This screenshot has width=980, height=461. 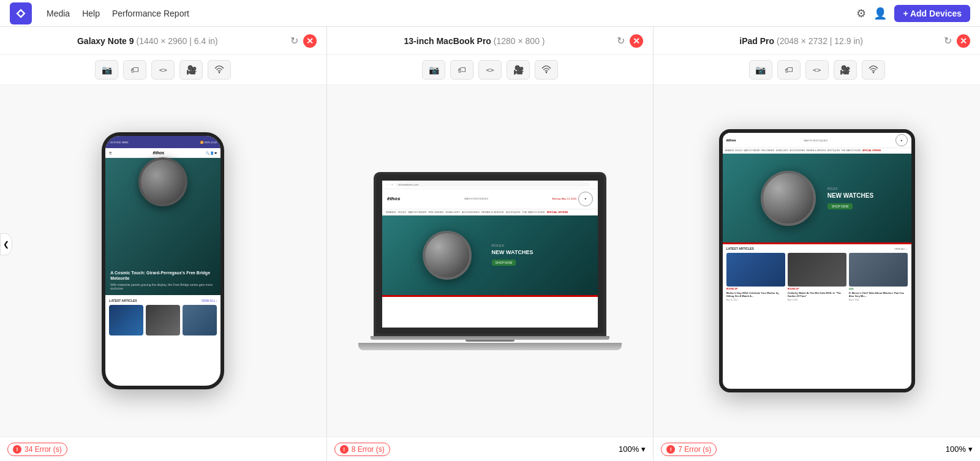 What do you see at coordinates (163, 70) in the screenshot?
I see `phone-toolbar: 📷 🏷 <> 🎥` at bounding box center [163, 70].